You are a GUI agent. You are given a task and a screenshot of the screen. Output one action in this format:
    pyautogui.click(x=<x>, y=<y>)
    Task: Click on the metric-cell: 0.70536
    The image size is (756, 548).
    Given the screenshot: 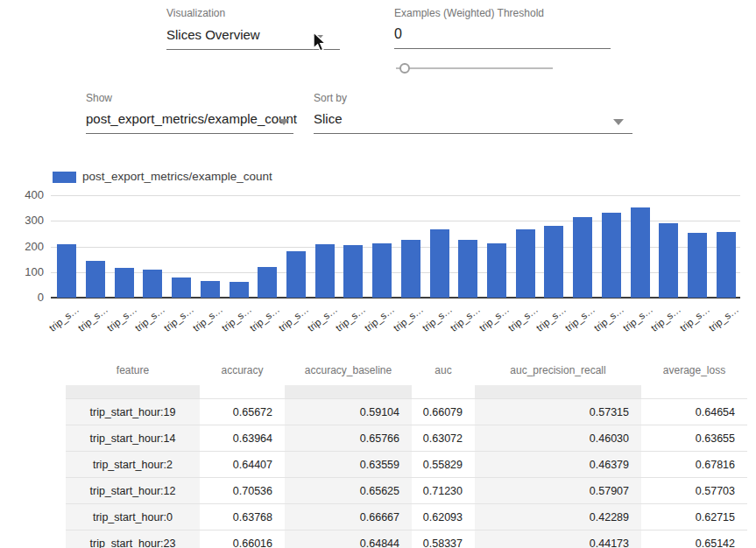 What is the action you would take?
    pyautogui.click(x=242, y=491)
    